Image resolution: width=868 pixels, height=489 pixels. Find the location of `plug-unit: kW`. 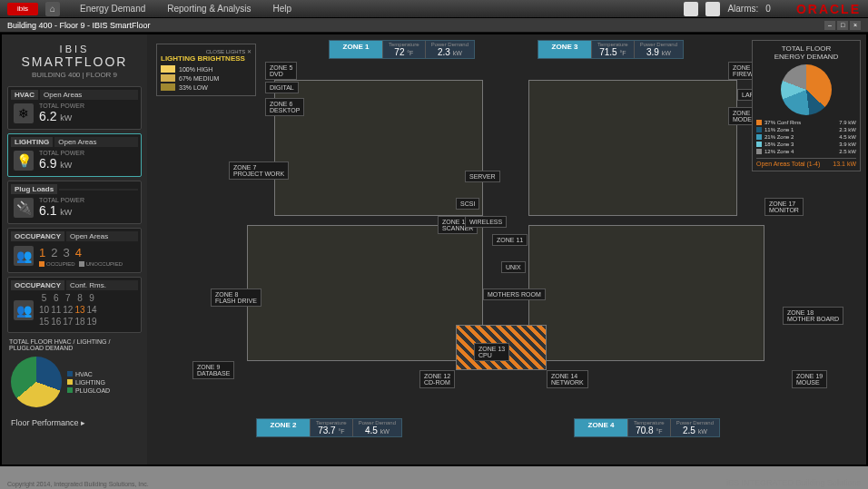

plug-unit: kW is located at coordinates (65, 212).